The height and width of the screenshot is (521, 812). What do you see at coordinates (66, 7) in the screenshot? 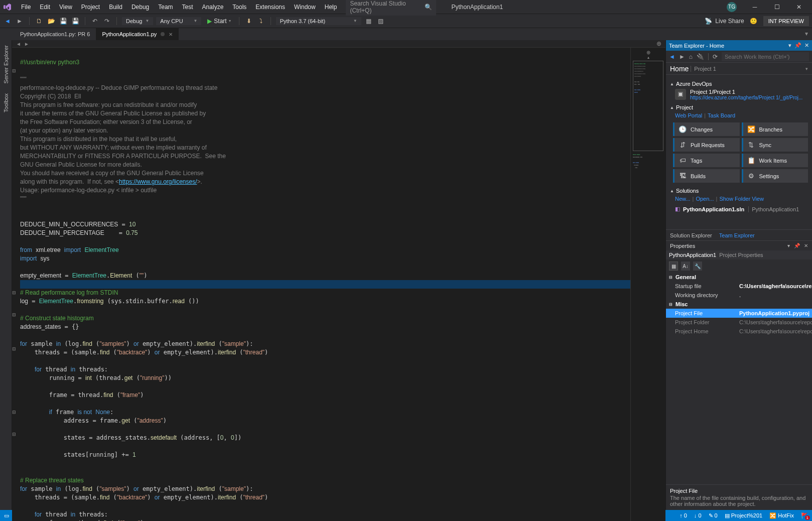
I see `menu-view: View` at bounding box center [66, 7].